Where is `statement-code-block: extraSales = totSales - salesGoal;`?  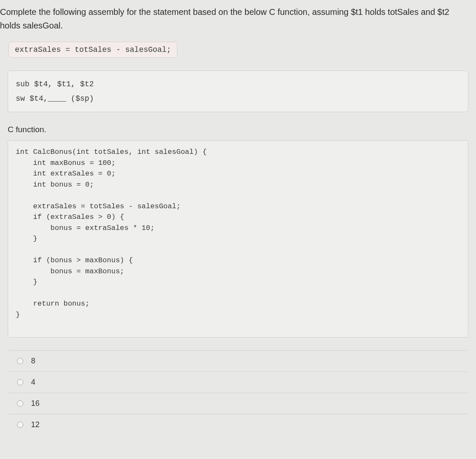
statement-code-block: extraSales = totSales - salesGoal; is located at coordinates (93, 50).